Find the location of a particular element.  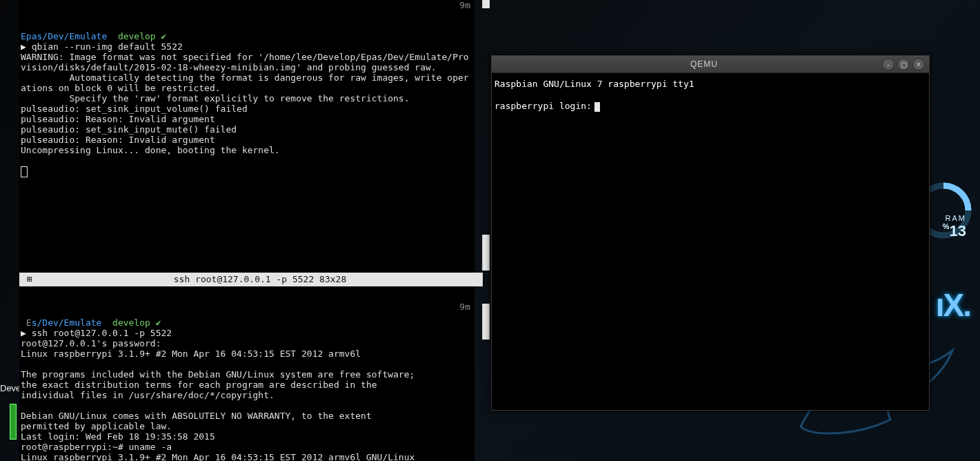

qemu-line: Raspbian GNU/Linux 7 raspberrypi tty1 is located at coordinates (594, 84).